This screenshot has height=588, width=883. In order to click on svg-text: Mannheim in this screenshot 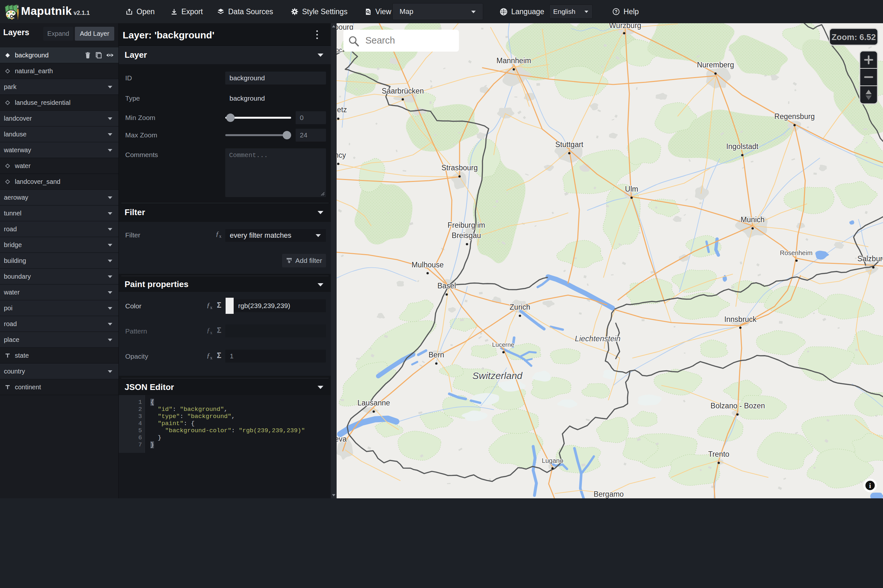, I will do `click(514, 61)`.